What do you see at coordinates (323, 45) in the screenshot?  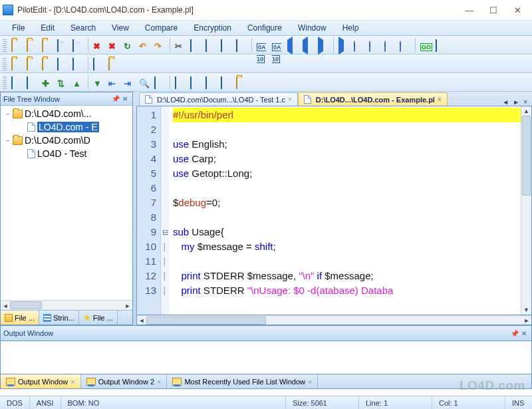 I see `next-button` at bounding box center [323, 45].